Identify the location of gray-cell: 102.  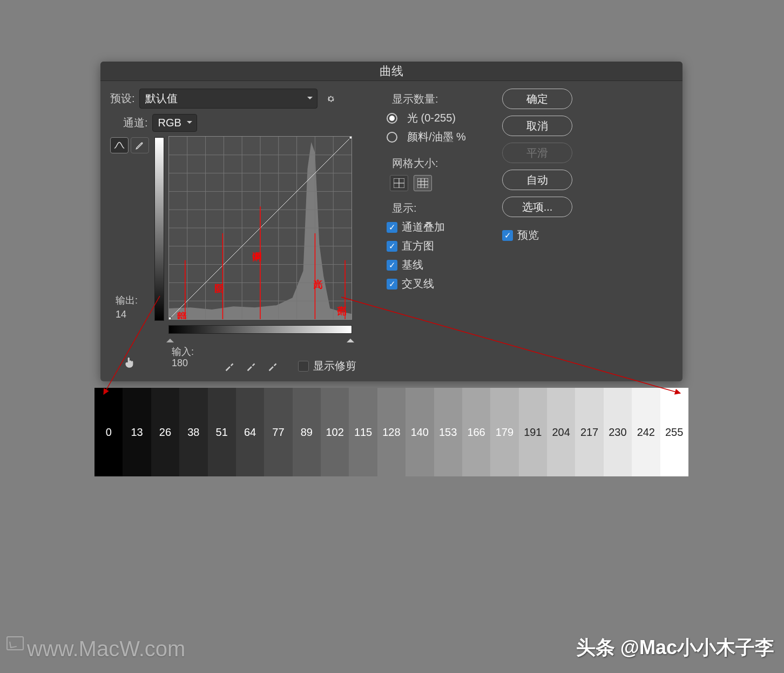
(335, 432).